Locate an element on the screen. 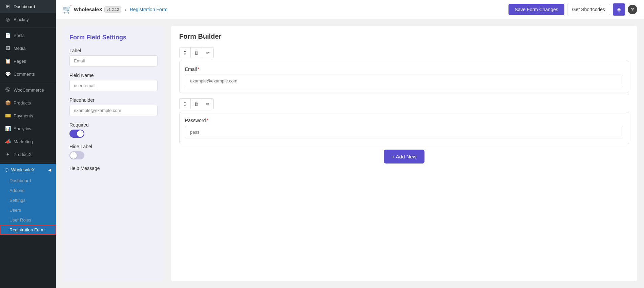 The height and width of the screenshot is (288, 644). woocommerce-icon: Ⓦ is located at coordinates (8, 90).